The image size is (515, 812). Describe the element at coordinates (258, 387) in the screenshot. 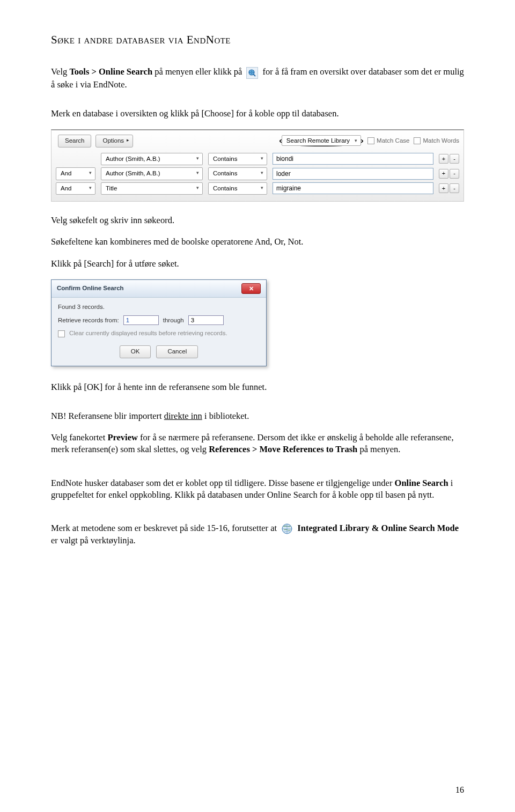

I see `paragraph: Klikk på [OK] for å hente inn de referan…` at that location.